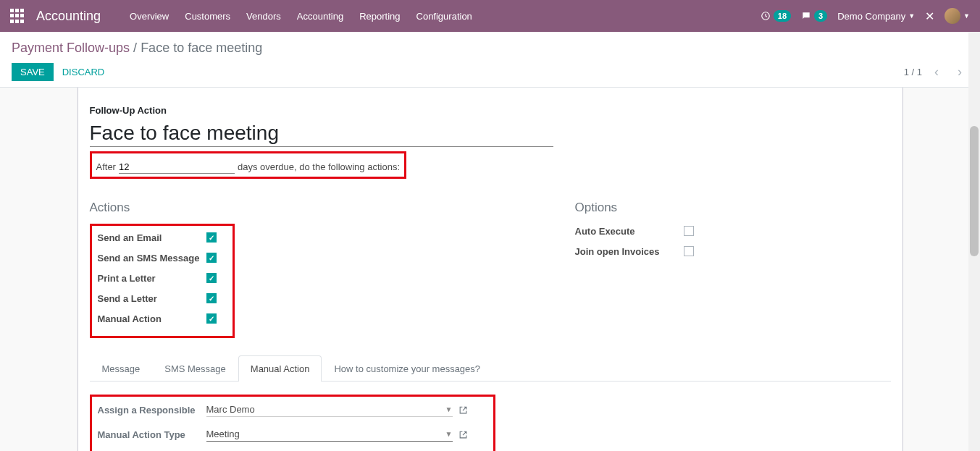 The height and width of the screenshot is (451, 980). Describe the element at coordinates (876, 16) in the screenshot. I see `company-switcher: Demo Company ▼` at that location.